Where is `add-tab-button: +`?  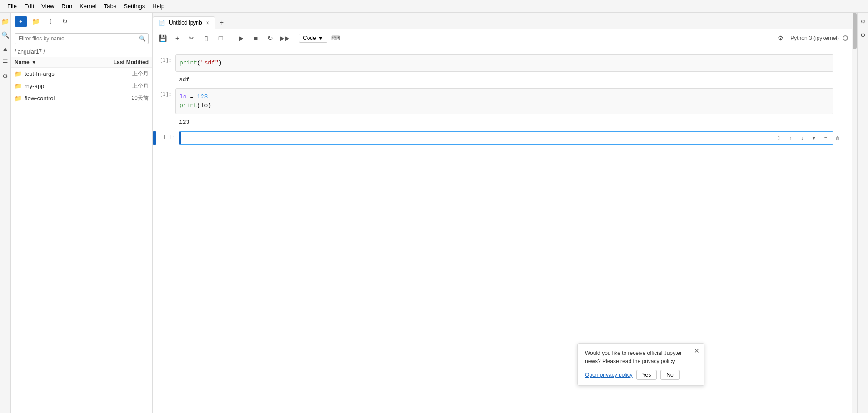 add-tab-button: + is located at coordinates (222, 23).